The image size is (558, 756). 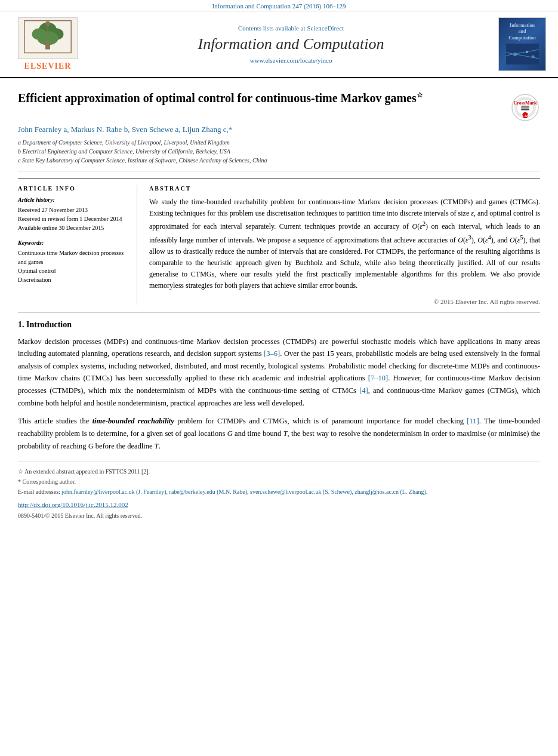 I want to click on footnotes: ☆ An extended abstract appeared in FSTTC…, so click(x=279, y=491).